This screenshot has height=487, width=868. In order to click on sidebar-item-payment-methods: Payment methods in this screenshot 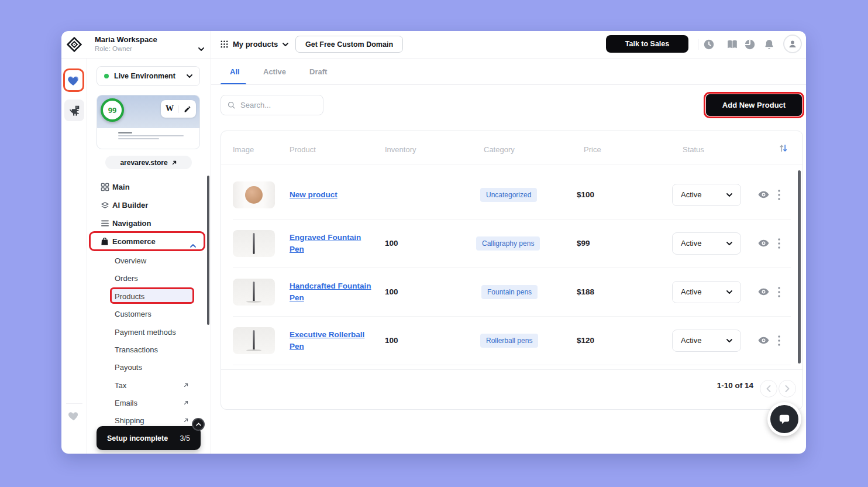, I will do `click(149, 332)`.